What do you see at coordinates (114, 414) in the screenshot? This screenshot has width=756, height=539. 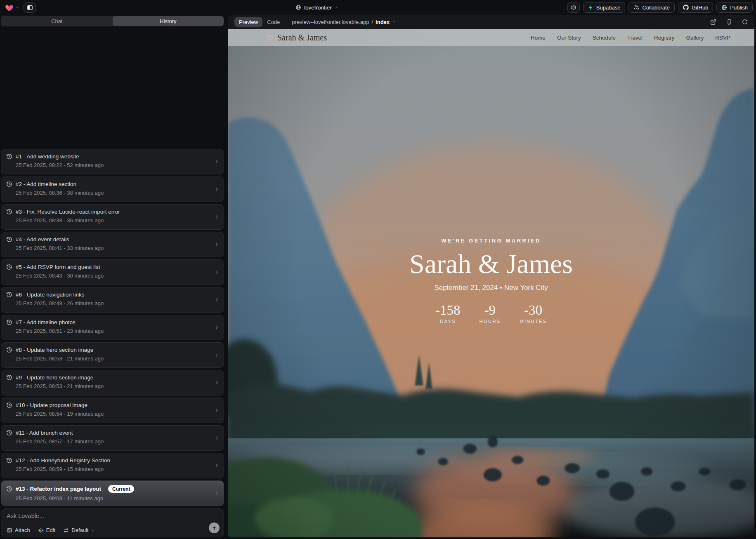 I see `version-timestamp: 25 Feb 2025, 08:54 - 19 minutes ago` at bounding box center [114, 414].